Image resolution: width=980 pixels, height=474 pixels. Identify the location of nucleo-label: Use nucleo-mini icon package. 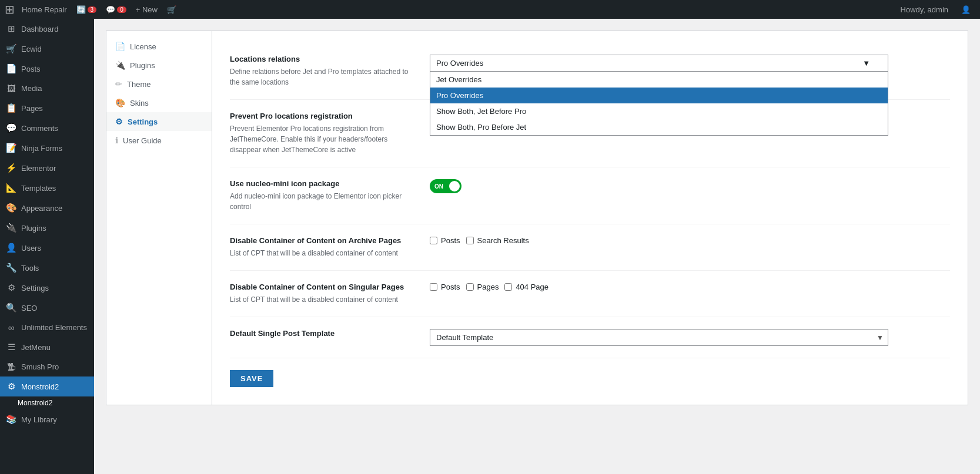
(324, 183).